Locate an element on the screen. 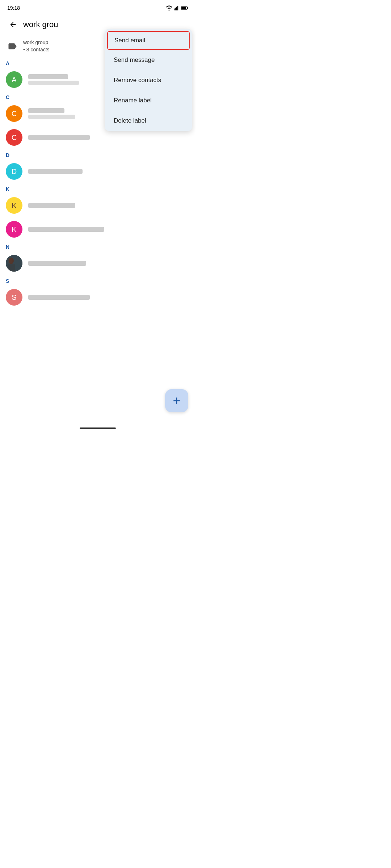 The width and height of the screenshot is (391, 868). avatar is located at coordinates (14, 263).